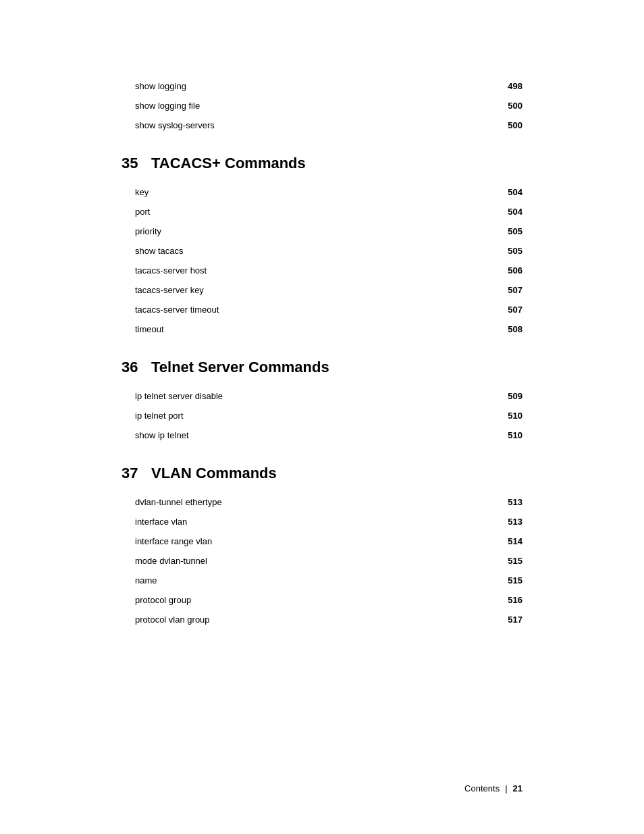 The image size is (644, 834). What do you see at coordinates (329, 105) in the screenshot?
I see `intro-entries: show logging 498 show logging file 500 s…` at bounding box center [329, 105].